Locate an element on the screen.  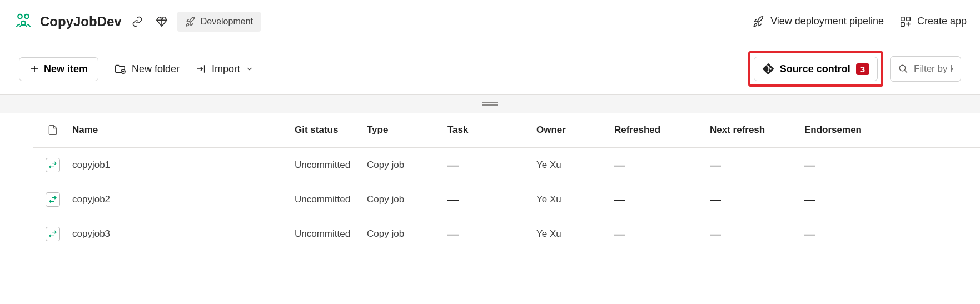
import-button: Import is located at coordinates (225, 69).